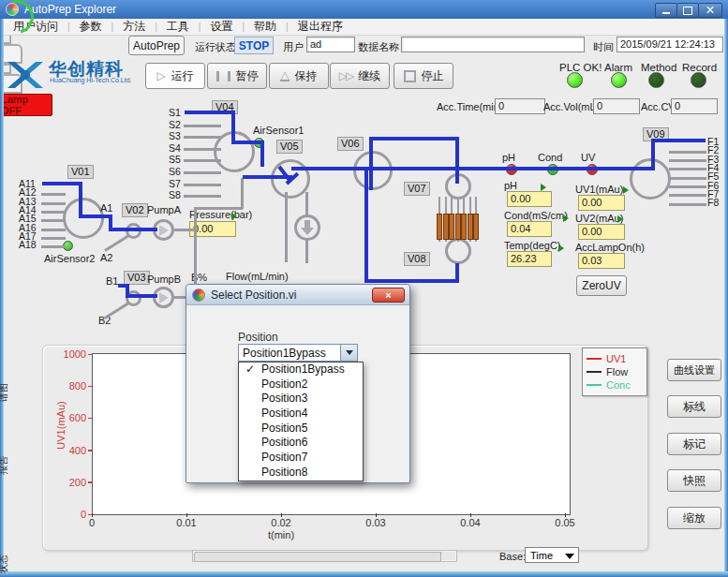 The width and height of the screenshot is (728, 577). Describe the element at coordinates (610, 247) in the screenshot. I see `readout-label-uv3: AccLampOn(h)` at that location.